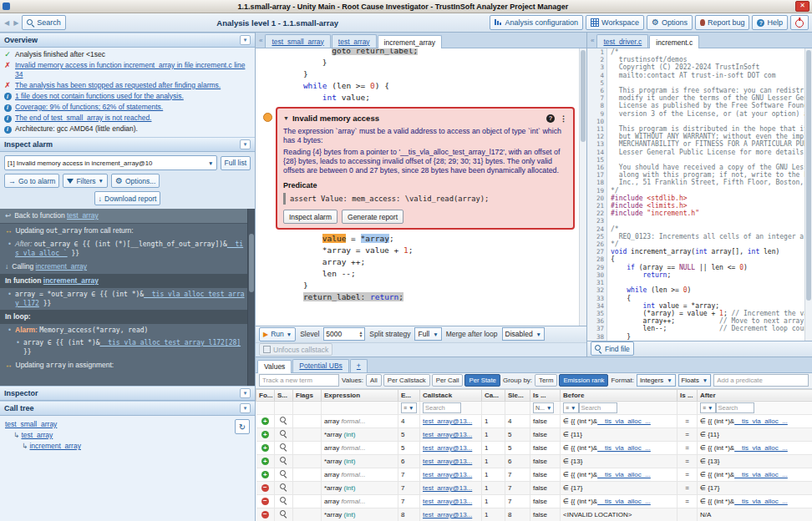 Image resolution: width=812 pixels, height=521 pixels. What do you see at coordinates (135, 180) in the screenshot?
I see `options-button: Options...` at bounding box center [135, 180].